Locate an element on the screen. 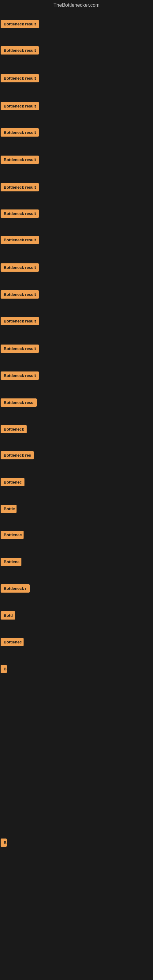 The image size is (153, 980). bottleneck-badge-1: Bottleneck result is located at coordinates (20, 24).